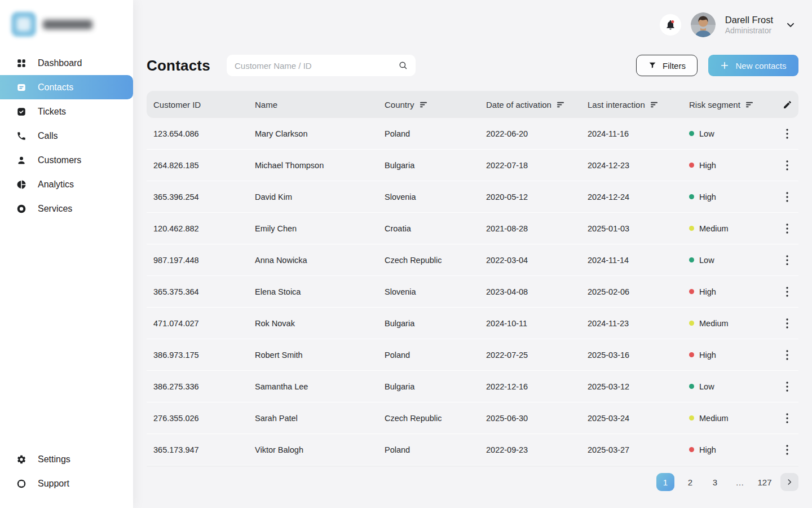  Describe the element at coordinates (52, 112) in the screenshot. I see `sidebar-item-label: Tickets` at that location.